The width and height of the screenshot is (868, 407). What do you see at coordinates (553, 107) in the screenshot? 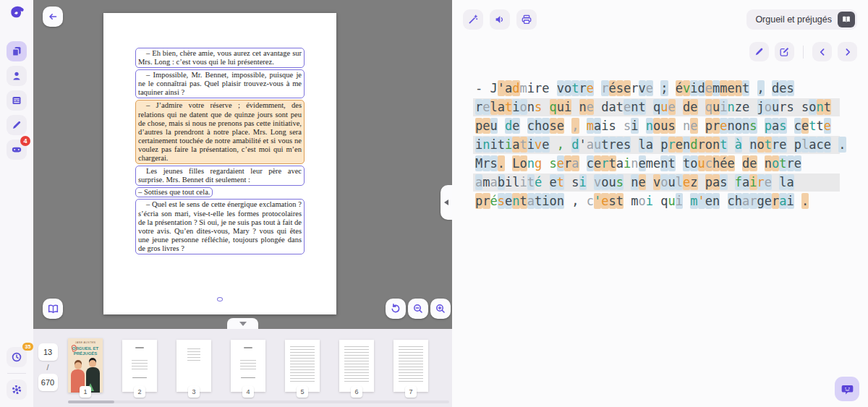
I see `transcription-char: q` at bounding box center [553, 107].